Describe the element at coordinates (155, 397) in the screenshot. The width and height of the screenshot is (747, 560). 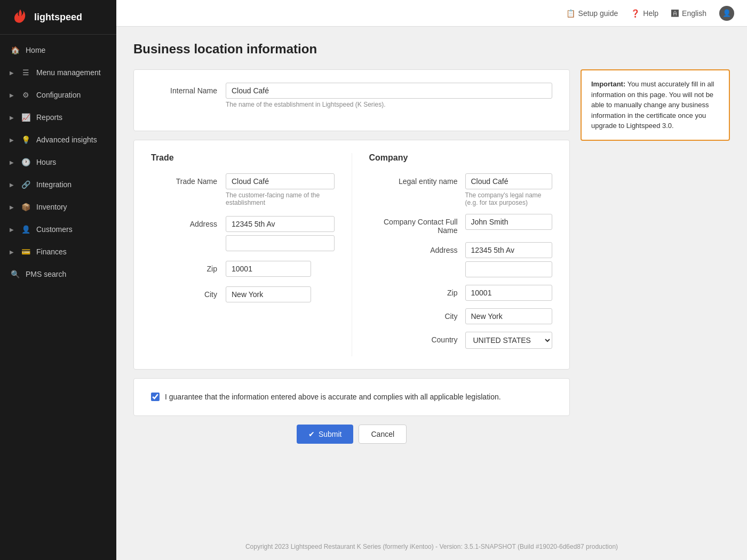
I see `guarantee-checkbox` at that location.